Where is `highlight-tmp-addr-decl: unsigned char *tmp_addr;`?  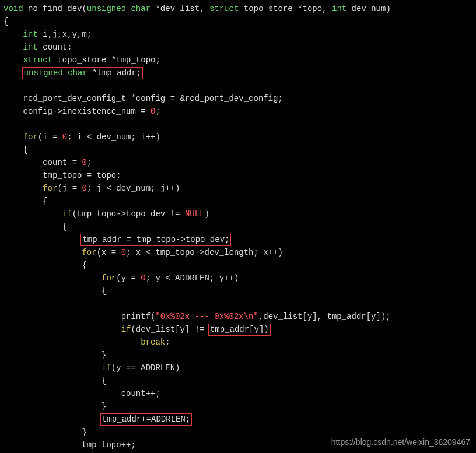
highlight-tmp-addr-decl: unsigned char *tmp_addr; is located at coordinates (83, 73).